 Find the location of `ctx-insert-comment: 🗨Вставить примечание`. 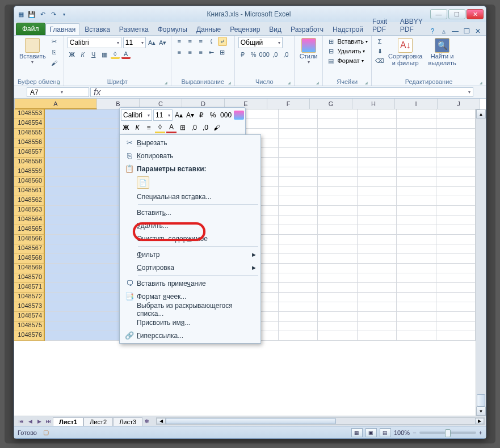

ctx-insert-comment: 🗨Вставить примечание is located at coordinates (190, 284).